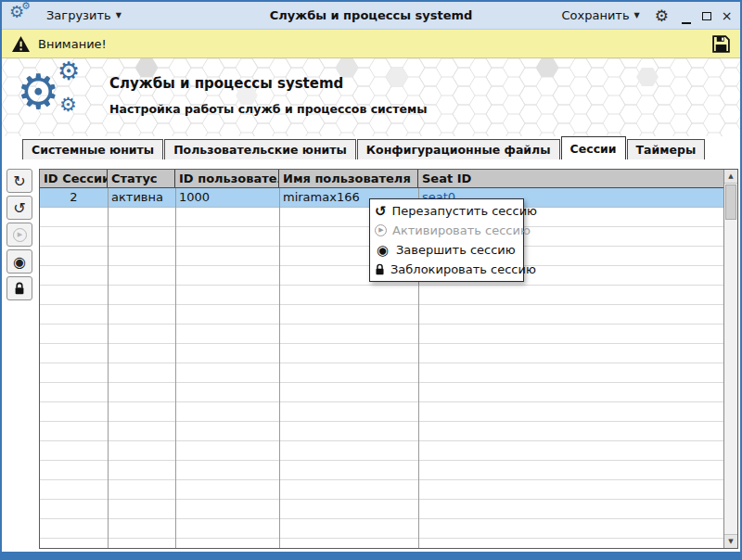 Image resolution: width=742 pixels, height=560 pixels. What do you see at coordinates (79, 15) in the screenshot?
I see `load-button-label: Загрузить` at bounding box center [79, 15].